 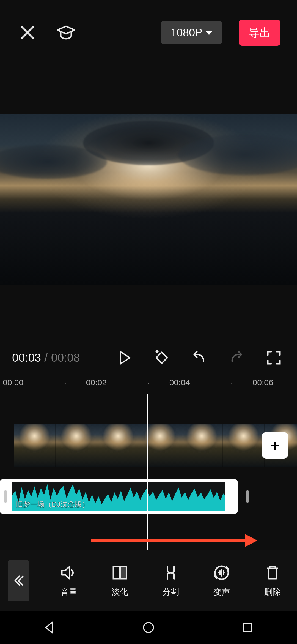 I want to click on play-button, so click(x=124, y=358).